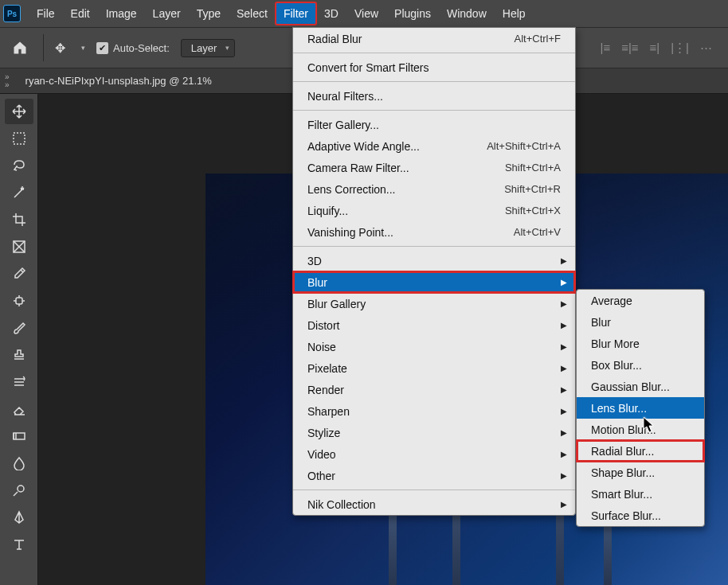 This screenshot has width=728, height=585. Describe the element at coordinates (515, 14) in the screenshot. I see `menu-help: Help` at that location.